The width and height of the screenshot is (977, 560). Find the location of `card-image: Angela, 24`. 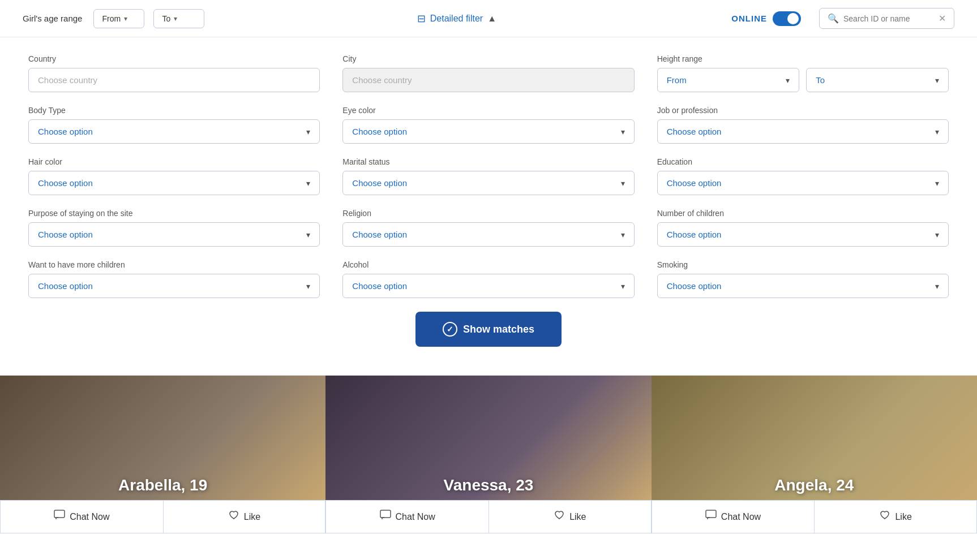

card-image: Angela, 24 is located at coordinates (814, 438).